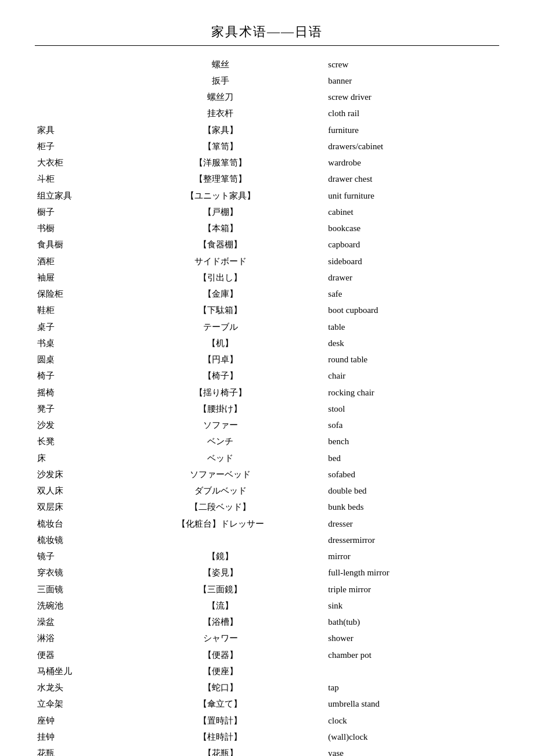  Describe the element at coordinates (221, 212) in the screenshot. I see `cell-japanese: 【戸棚】` at that location.